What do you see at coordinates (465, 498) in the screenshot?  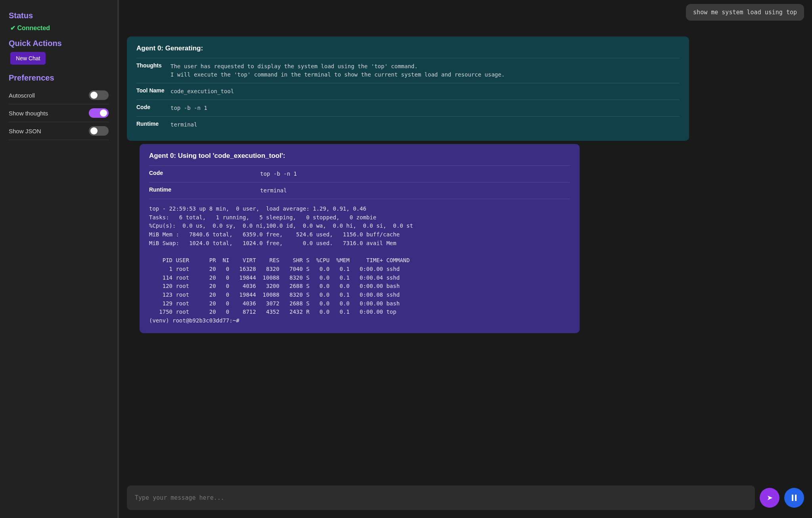 I see `input-bar: ➤` at bounding box center [465, 498].